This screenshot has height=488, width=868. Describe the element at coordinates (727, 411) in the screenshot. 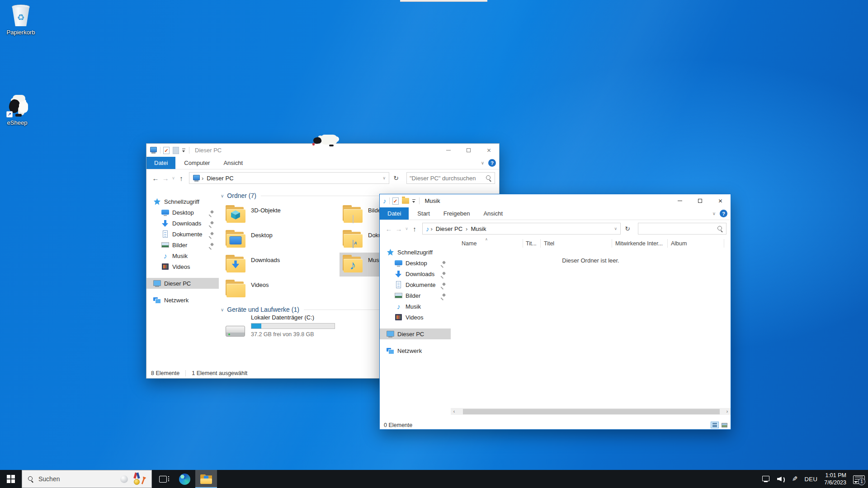

I see `scroll-right-icon: ›` at that location.